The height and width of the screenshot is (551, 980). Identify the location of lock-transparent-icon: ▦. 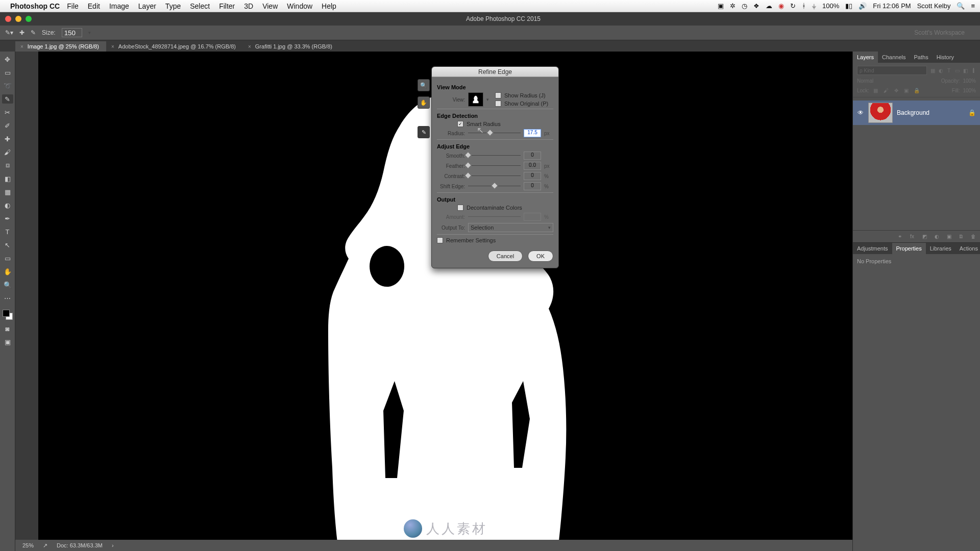
(876, 90).